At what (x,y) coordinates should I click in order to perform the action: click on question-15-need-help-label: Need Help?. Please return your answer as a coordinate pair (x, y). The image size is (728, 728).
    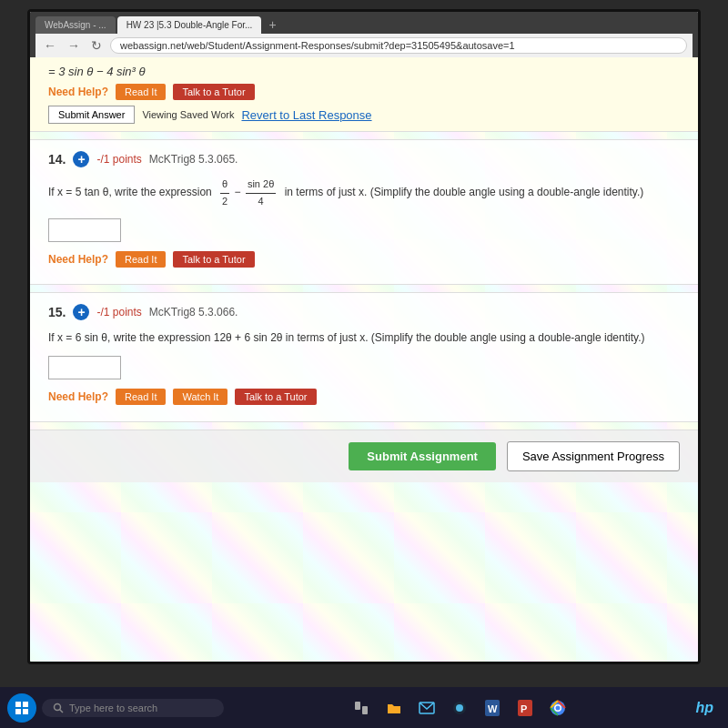
    Looking at the image, I should click on (78, 397).